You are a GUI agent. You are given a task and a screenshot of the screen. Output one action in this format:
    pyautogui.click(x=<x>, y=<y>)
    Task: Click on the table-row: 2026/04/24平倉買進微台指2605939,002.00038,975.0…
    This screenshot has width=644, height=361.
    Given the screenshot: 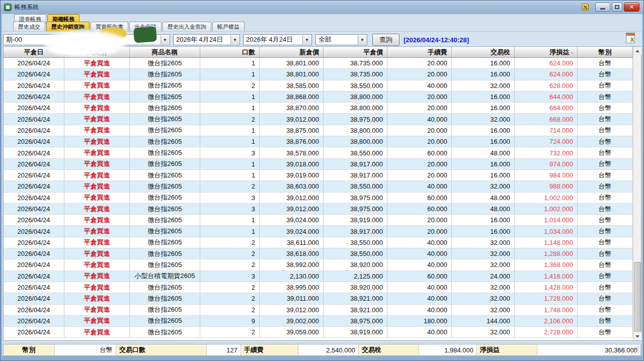 What is the action you would take?
    pyautogui.click(x=318, y=321)
    